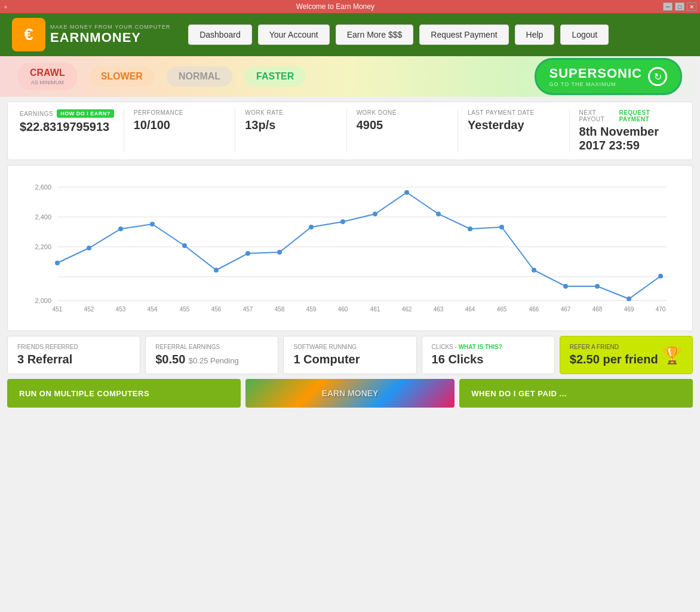 This screenshot has width=700, height=612. Describe the element at coordinates (514, 126) in the screenshot. I see `last-payment-value: Yesterday` at that location.